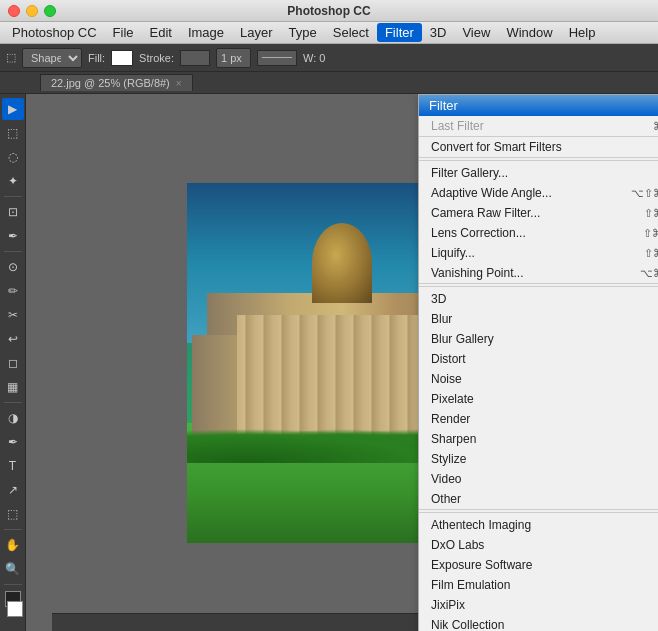  I want to click on traffic-lights, so click(32, 11).